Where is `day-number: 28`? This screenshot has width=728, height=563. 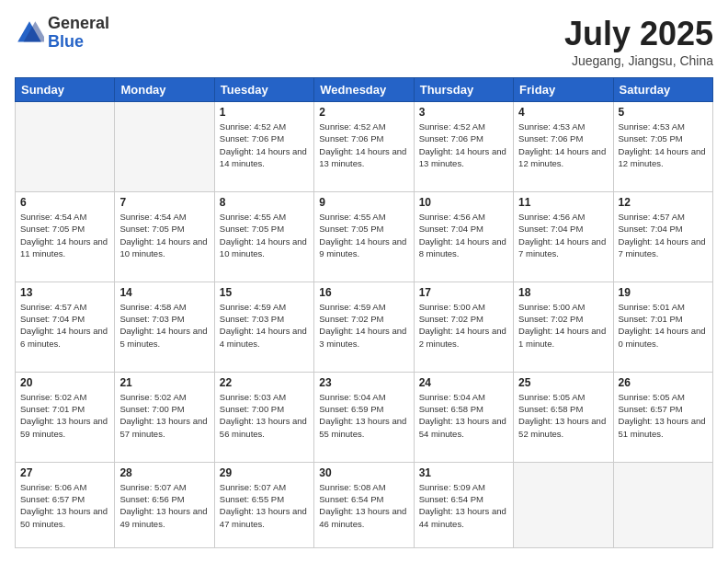
day-number: 28 is located at coordinates (164, 473).